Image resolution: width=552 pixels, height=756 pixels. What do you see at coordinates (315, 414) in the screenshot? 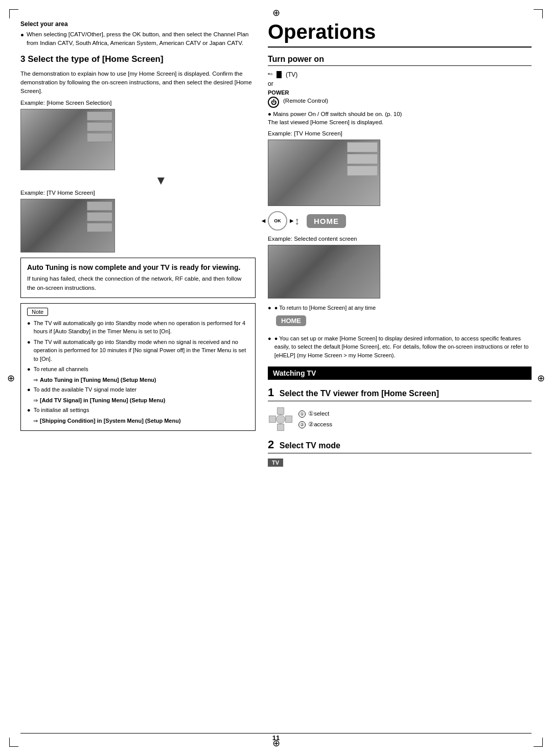
I see `select-label-row: ① ①select` at bounding box center [315, 414].